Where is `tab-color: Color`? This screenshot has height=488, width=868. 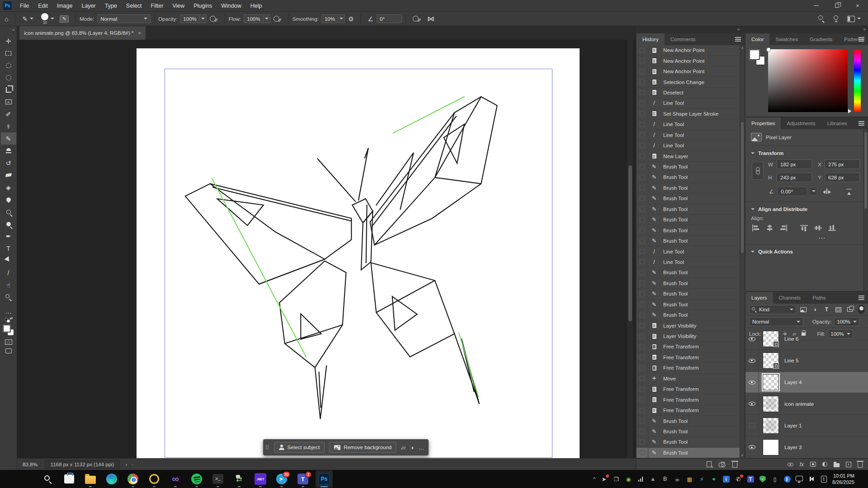 tab-color: Color is located at coordinates (758, 39).